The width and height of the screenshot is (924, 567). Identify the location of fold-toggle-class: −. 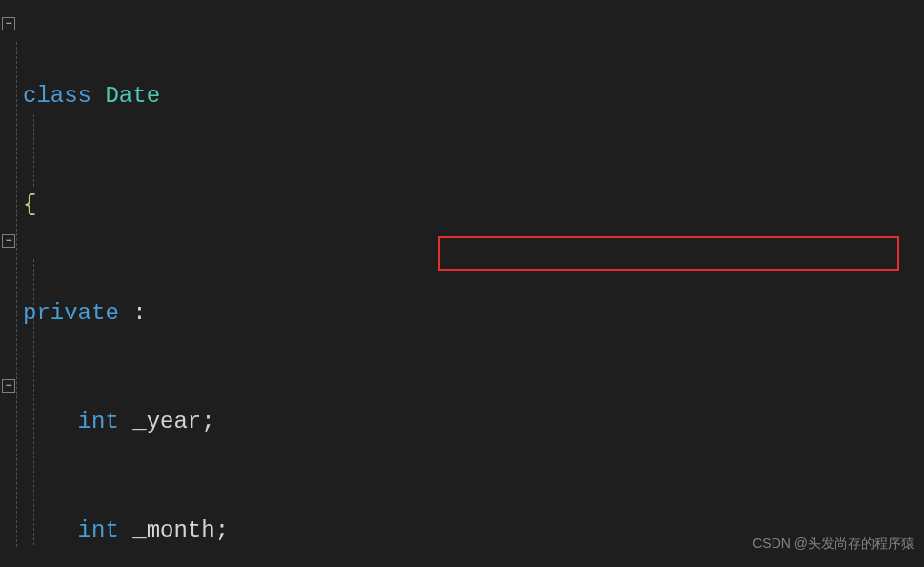
(9, 24).